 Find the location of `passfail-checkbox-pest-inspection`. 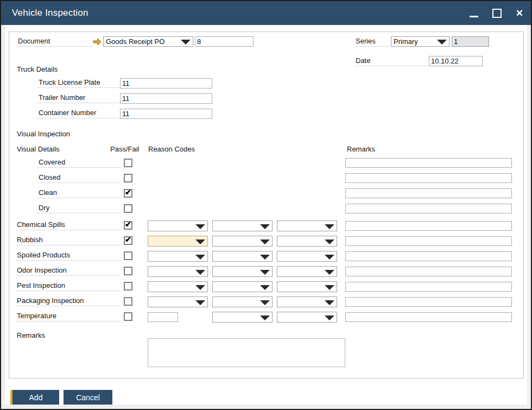

passfail-checkbox-pest-inspection is located at coordinates (128, 286).